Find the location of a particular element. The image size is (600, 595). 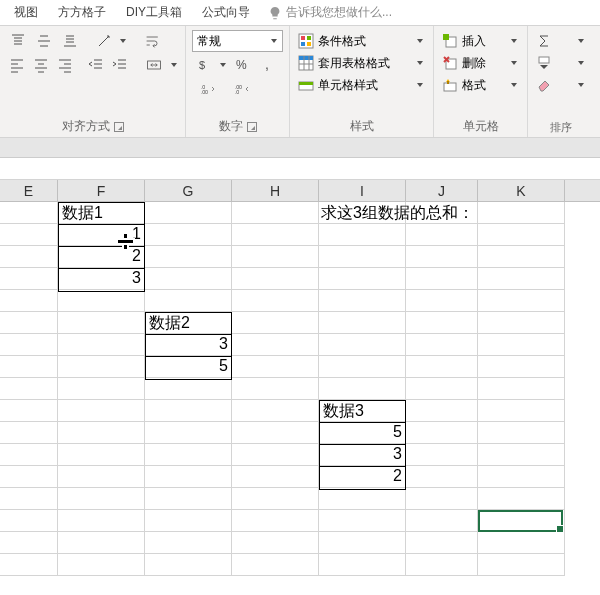

col-header-J: J is located at coordinates (442, 190).